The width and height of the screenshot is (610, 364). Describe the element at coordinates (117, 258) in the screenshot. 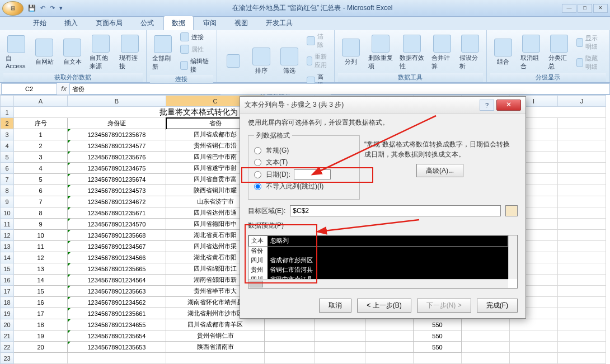

I see `cell: 12345678901234566` at that location.